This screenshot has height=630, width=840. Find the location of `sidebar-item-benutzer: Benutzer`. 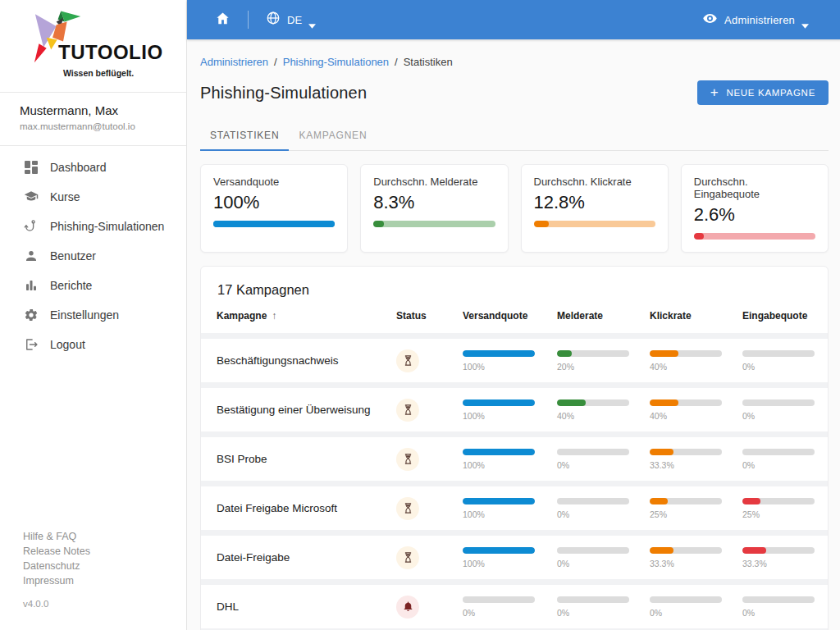

sidebar-item-benutzer: Benutzer is located at coordinates (94, 256).